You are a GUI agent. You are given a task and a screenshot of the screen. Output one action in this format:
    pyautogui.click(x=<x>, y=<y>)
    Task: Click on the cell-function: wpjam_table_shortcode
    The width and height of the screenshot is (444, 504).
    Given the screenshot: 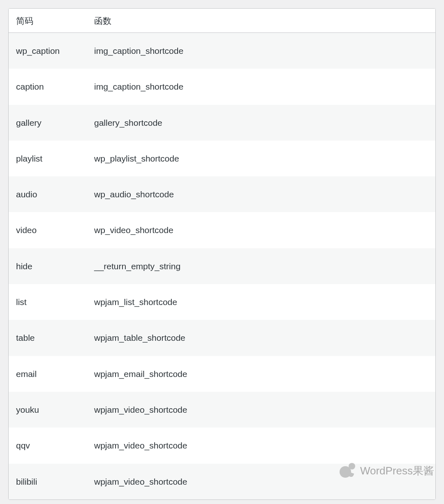 What is the action you would take?
    pyautogui.click(x=261, y=338)
    